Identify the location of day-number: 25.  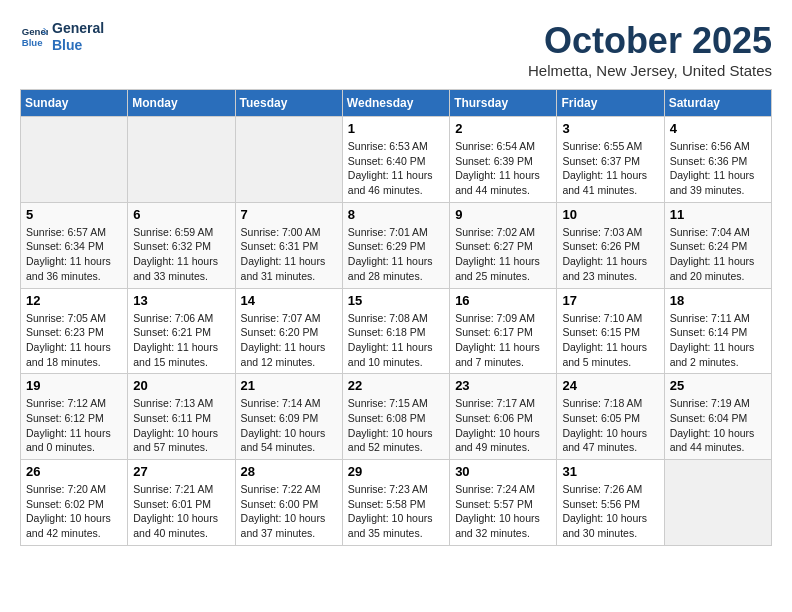
(718, 386).